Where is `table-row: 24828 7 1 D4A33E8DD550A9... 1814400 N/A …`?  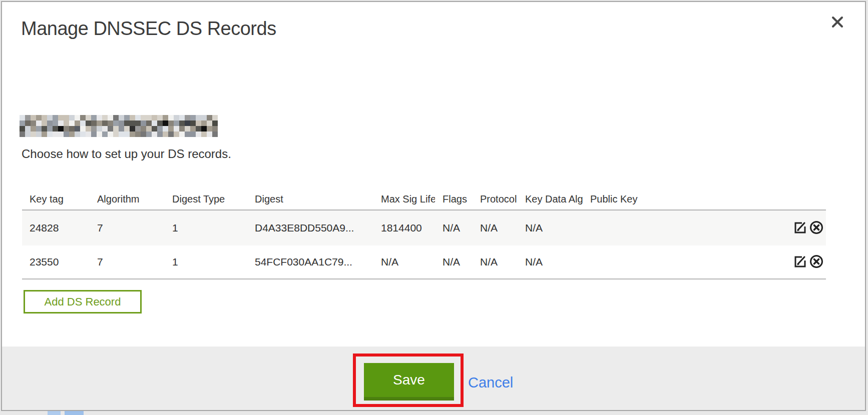
table-row: 24828 7 1 D4A33E8DD550A9... 1814400 N/A … is located at coordinates (424, 228).